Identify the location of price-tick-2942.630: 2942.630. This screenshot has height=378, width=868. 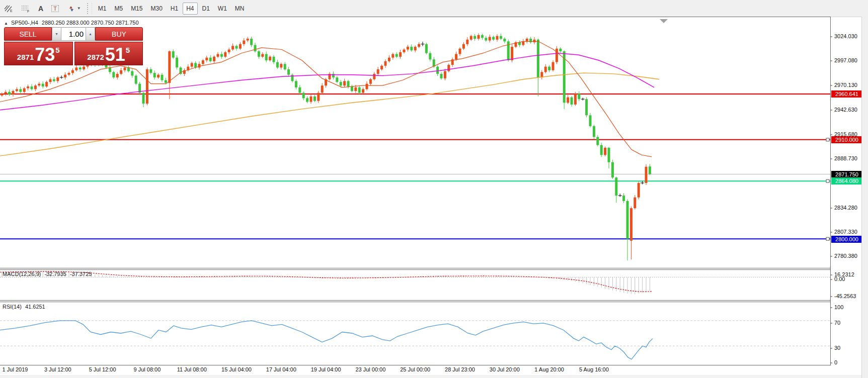
(846, 110).